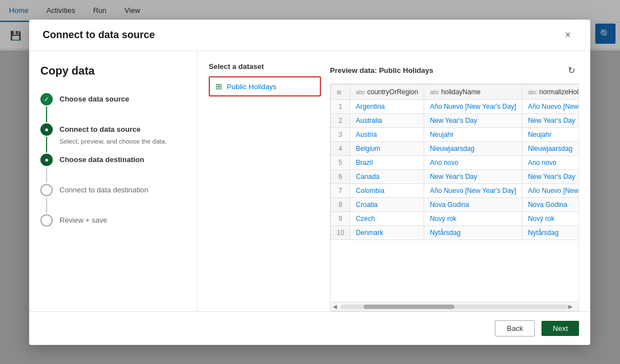 Image resolution: width=620 pixels, height=364 pixels. What do you see at coordinates (382, 71) in the screenshot?
I see `preview-title: Preview data: Public Holidays` at bounding box center [382, 71].